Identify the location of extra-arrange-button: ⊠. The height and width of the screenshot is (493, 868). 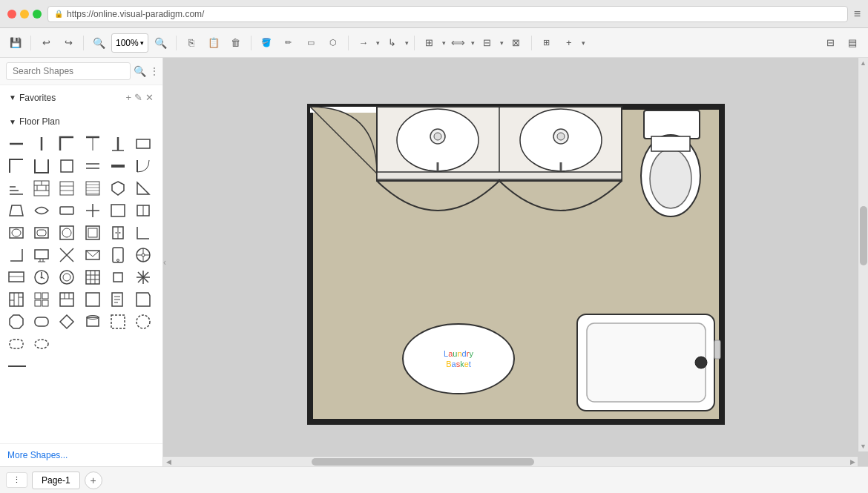
(516, 43).